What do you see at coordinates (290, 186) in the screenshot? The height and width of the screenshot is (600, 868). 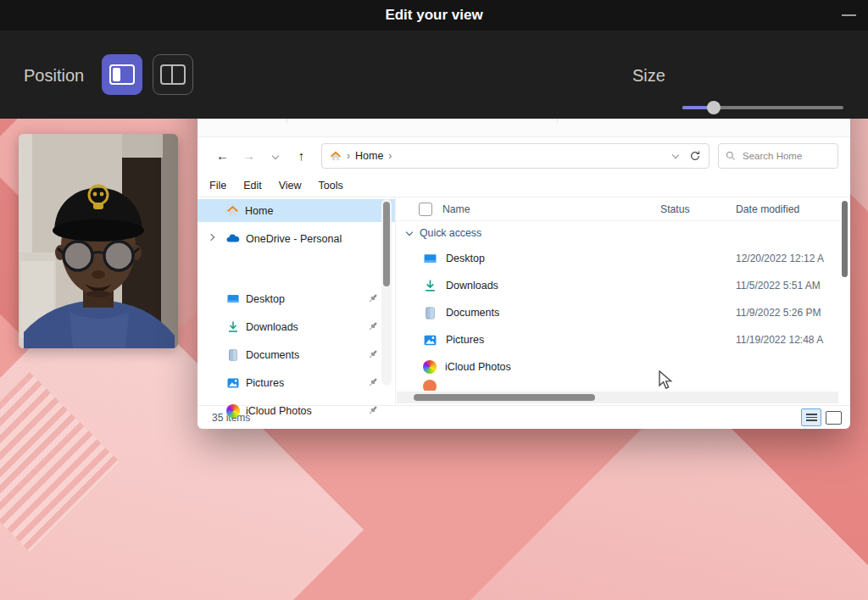 I see `menu-view: View` at bounding box center [290, 186].